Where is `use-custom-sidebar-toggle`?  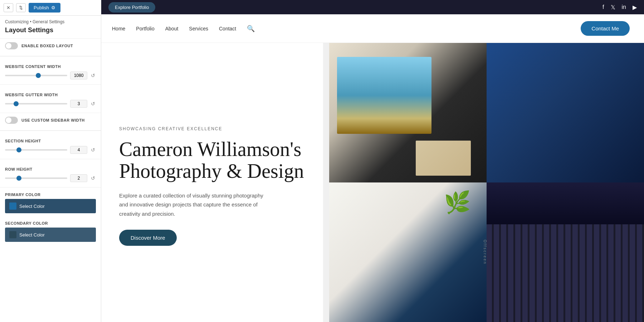
use-custom-sidebar-toggle is located at coordinates (11, 120).